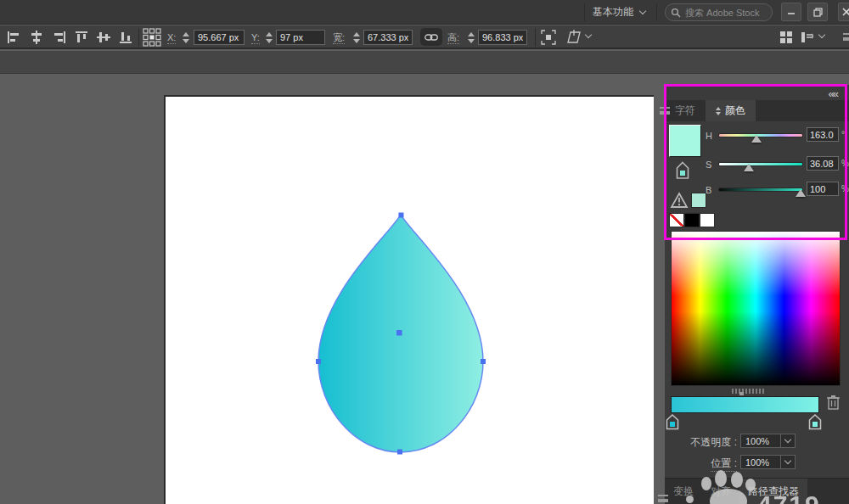 The width and height of the screenshot is (849, 504). I want to click on height-label: 高:, so click(453, 38).